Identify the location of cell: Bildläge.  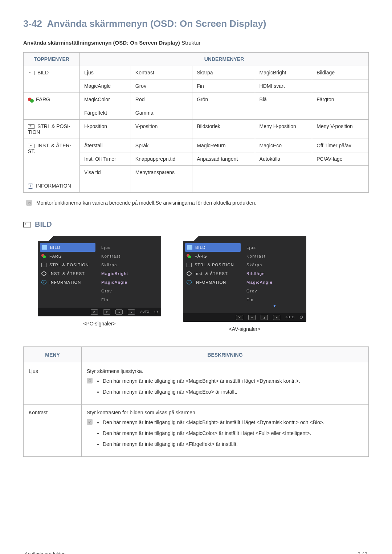
(340, 73).